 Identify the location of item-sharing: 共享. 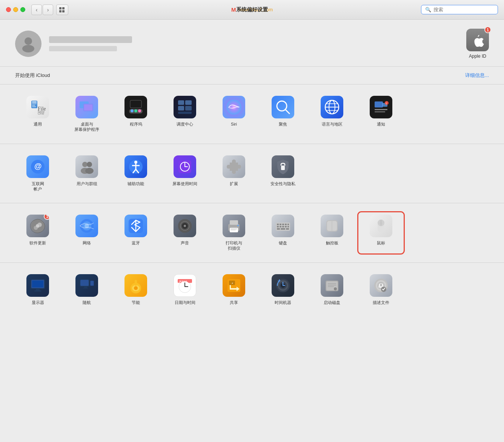
(234, 290).